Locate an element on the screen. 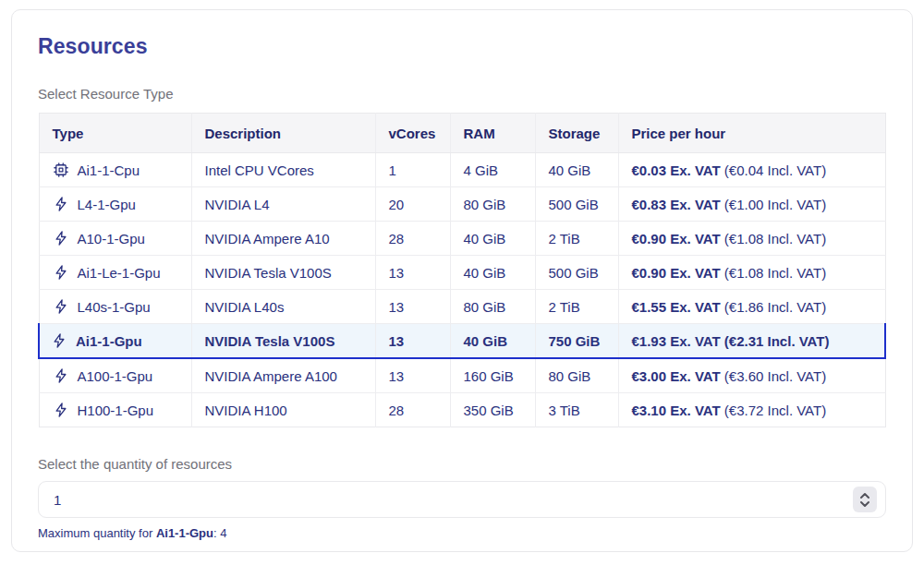 This screenshot has height=565, width=924. resource-type-name: A100-1-Gpu is located at coordinates (116, 377).